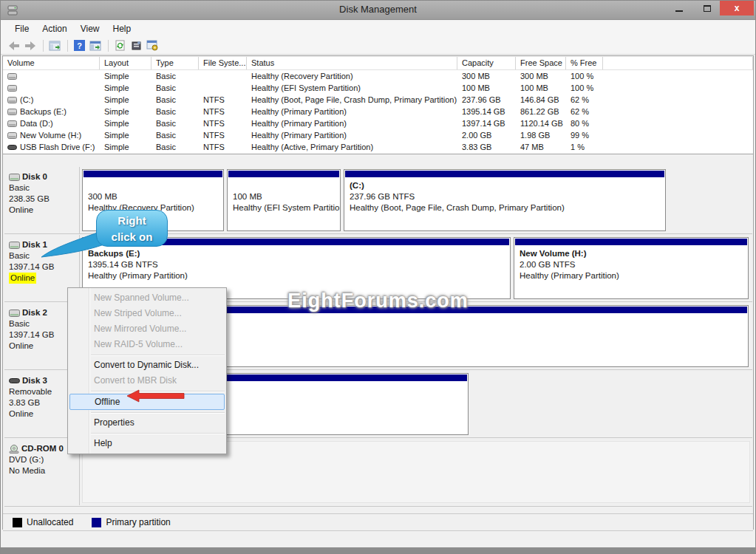  Describe the element at coordinates (123, 29) in the screenshot. I see `menu-help: Help` at that location.